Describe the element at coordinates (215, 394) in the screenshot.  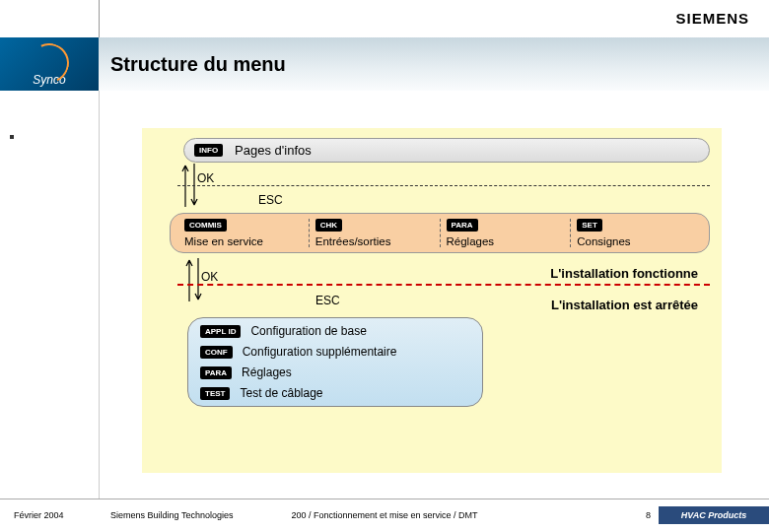
I see `lcd-badge-test: TEST` at that location.